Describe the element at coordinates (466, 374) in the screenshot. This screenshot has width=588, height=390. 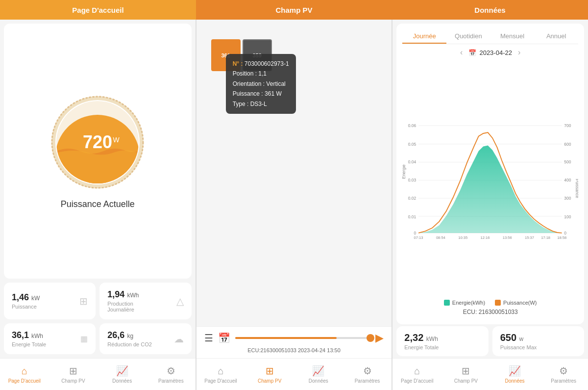
I see `nav3-champ: ⊞ Champ PV` at that location.